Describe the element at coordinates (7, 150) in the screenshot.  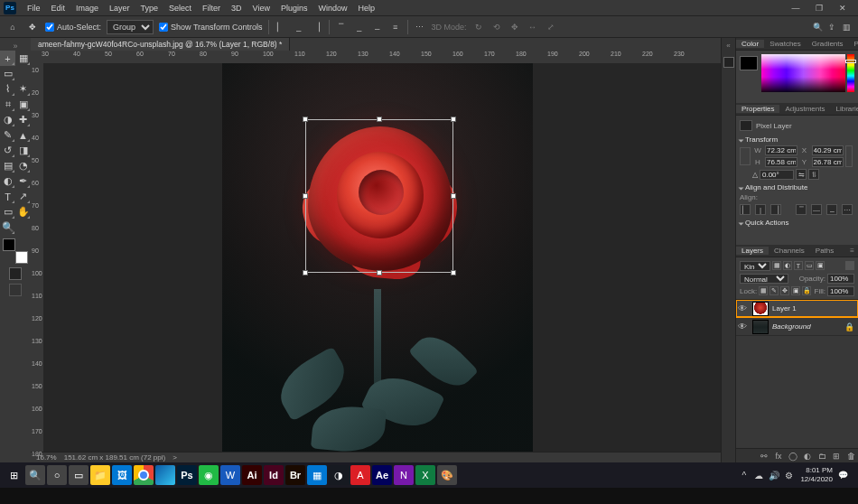
I see `history-tool: ↺` at that location.